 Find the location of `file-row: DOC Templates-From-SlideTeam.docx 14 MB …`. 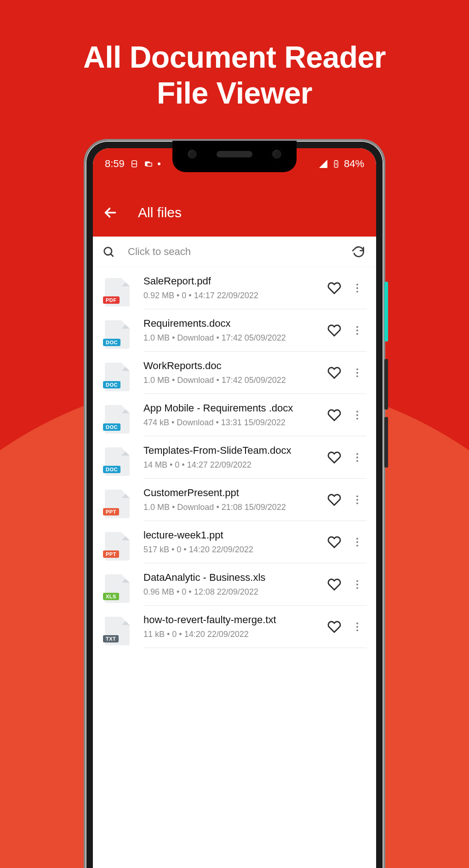

file-row: DOC Templates-From-SlideTeam.docx 14 MB … is located at coordinates (234, 457).